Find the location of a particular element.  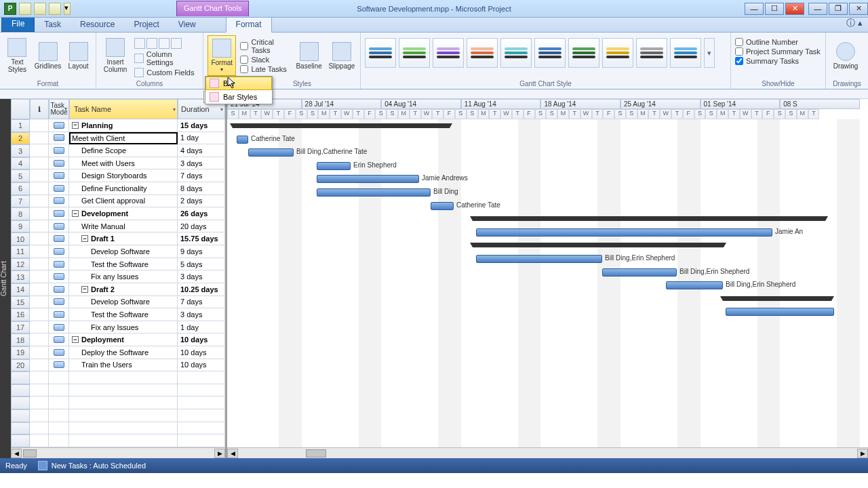

duration-cell: 1 day is located at coordinates (201, 138).